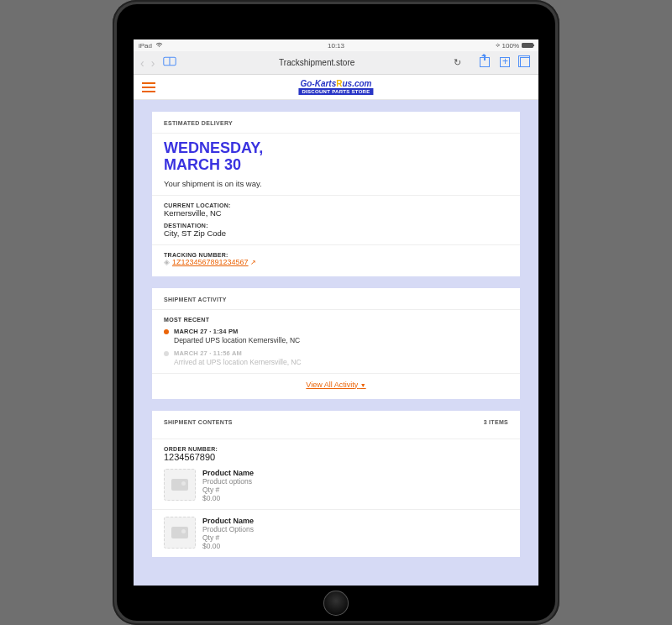 The width and height of the screenshot is (672, 625). What do you see at coordinates (336, 385) in the screenshot?
I see `view-all-activity-link: View All Activity ▼` at bounding box center [336, 385].